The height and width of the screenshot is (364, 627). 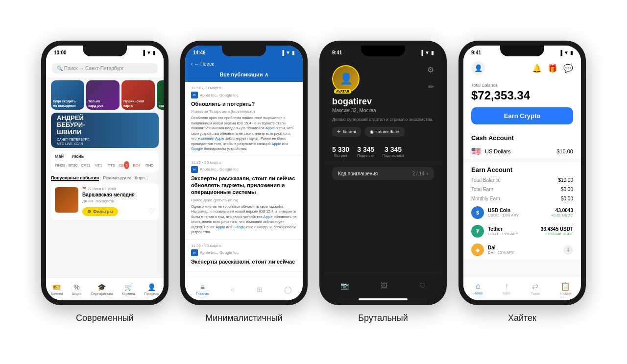 I want to click on phone1-search-bar: 🔍 Поиск → Санкт-Петербург, so click(x=105, y=69).